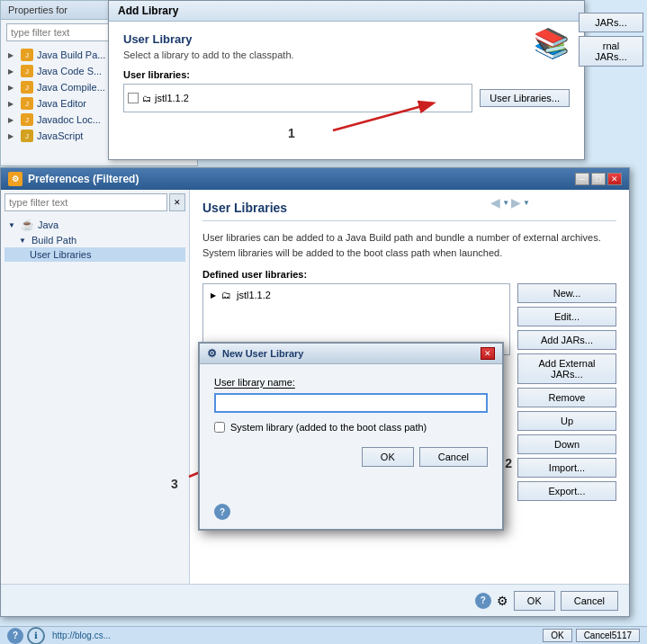  What do you see at coordinates (222, 512) in the screenshot?
I see `help-circle-icon: ?` at bounding box center [222, 512].